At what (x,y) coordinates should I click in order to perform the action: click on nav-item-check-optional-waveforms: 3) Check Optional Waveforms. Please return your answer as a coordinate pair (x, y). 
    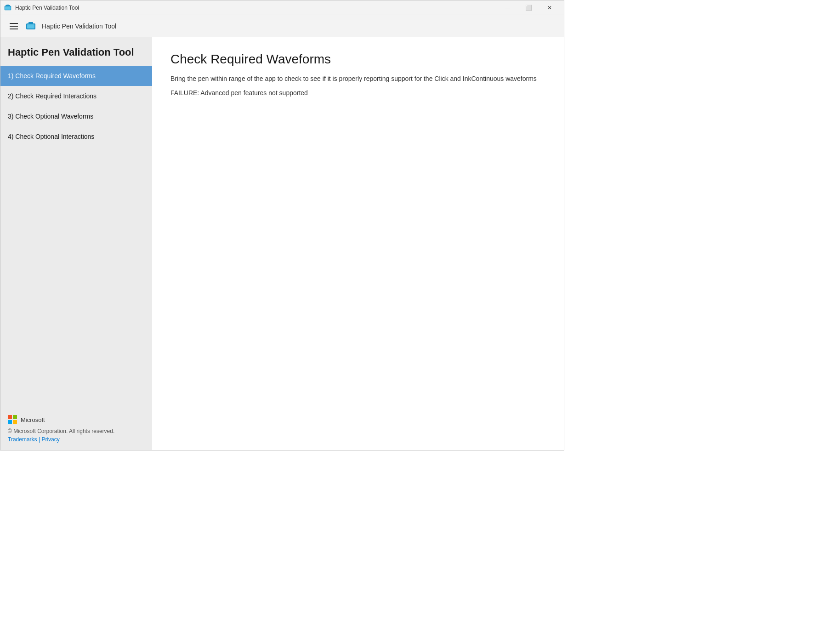
    Looking at the image, I should click on (76, 116).